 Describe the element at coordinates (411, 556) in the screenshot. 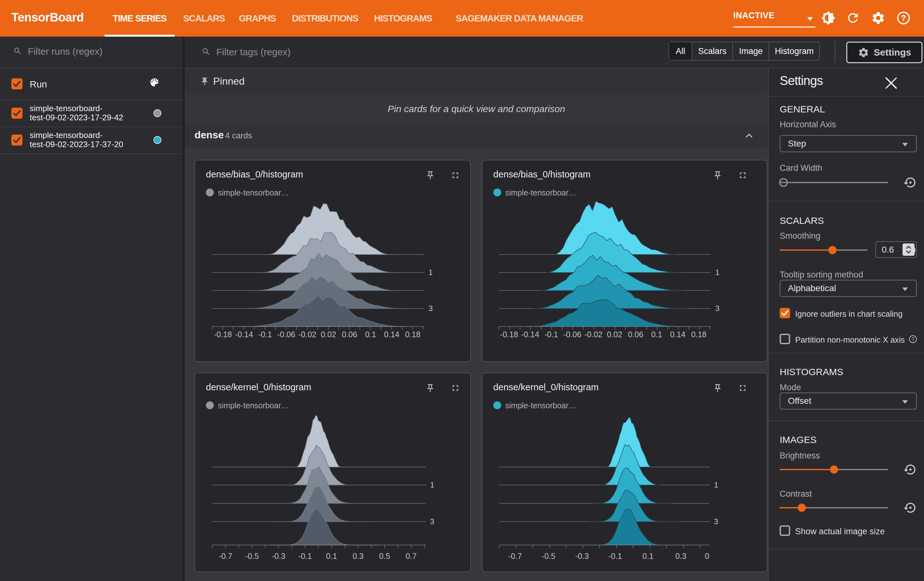

I see `svg-text: 0.7` at that location.